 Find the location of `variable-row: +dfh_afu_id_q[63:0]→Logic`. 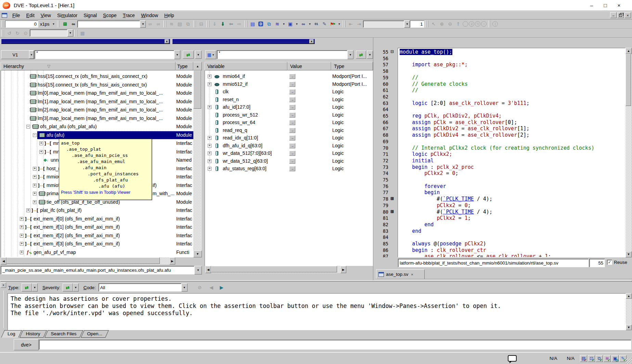

variable-row: +dfh_afu_id_q[63:0]→Logic is located at coordinates (289, 146).